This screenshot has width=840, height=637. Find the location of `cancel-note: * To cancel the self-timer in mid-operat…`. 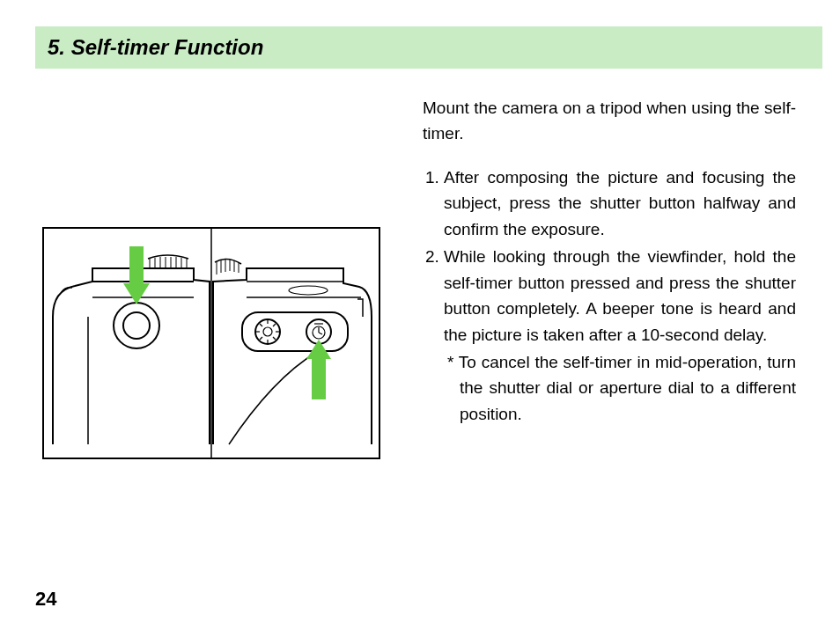

cancel-note: * To cancel the self-timer in mid-operat… is located at coordinates (620, 388).